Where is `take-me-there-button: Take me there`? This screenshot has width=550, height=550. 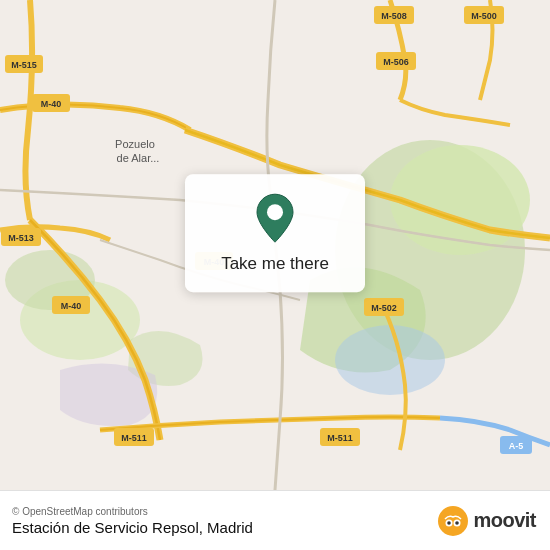 take-me-there-button: Take me there is located at coordinates (275, 264).